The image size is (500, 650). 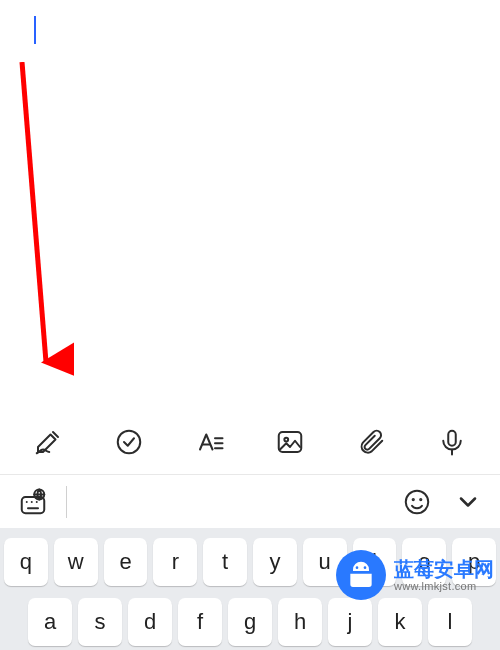 I want to click on keyboard-row-1: q w e r t y u i o p, so click(x=250, y=562).